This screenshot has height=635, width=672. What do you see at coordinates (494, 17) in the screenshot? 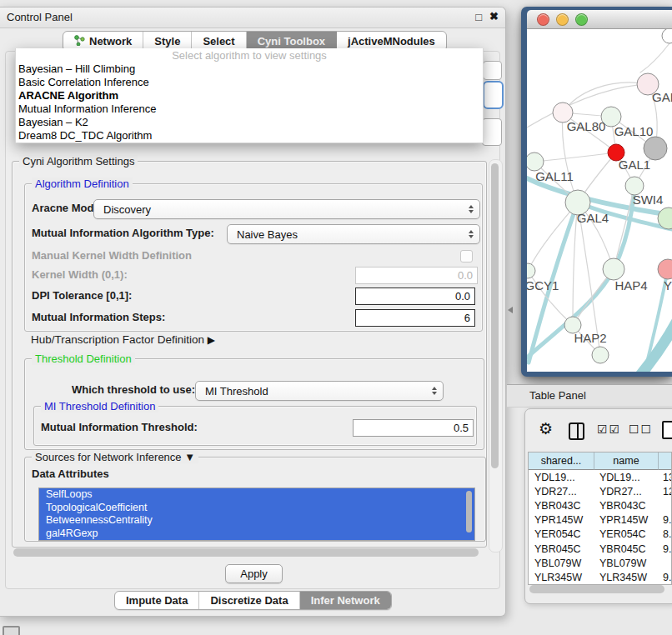
I see `close-icon: ✖` at bounding box center [494, 17].